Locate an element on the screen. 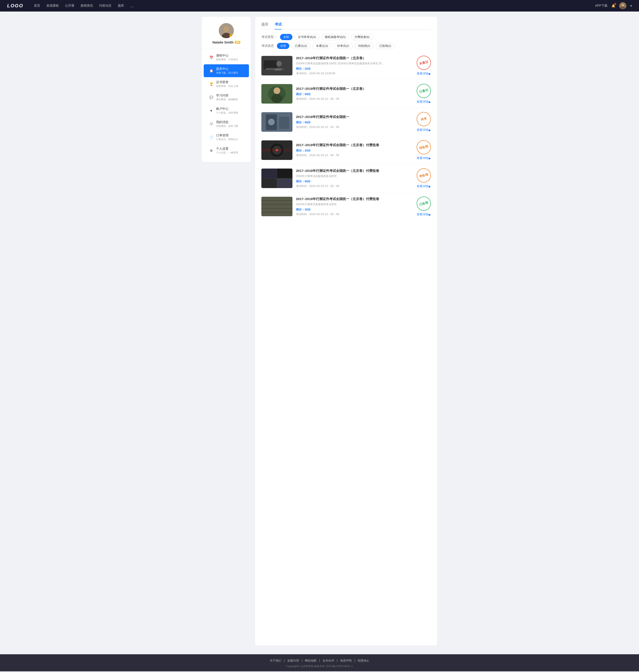 The height and width of the screenshot is (672, 639). exam-item-4: 2017–2018年行测证件考试全国统一（北京卷）付费批卷 得分：25分 考试时… is located at coordinates (346, 150).